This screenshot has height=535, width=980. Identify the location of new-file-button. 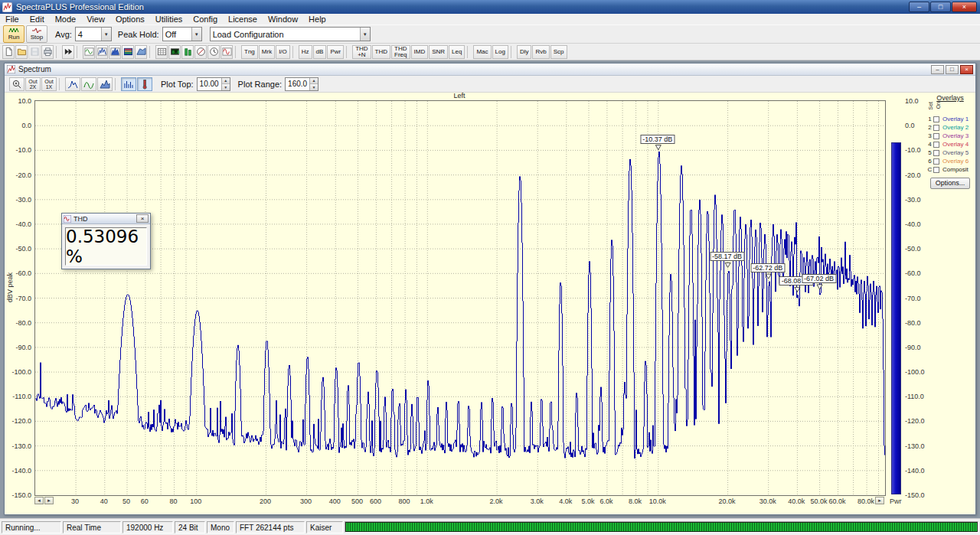
(8, 52).